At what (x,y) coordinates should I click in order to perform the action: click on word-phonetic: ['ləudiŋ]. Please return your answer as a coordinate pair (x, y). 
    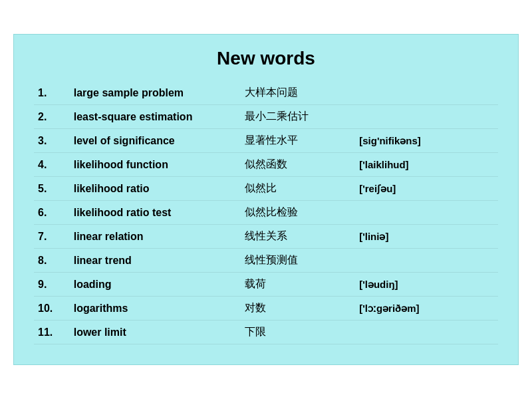
    Looking at the image, I should click on (427, 285).